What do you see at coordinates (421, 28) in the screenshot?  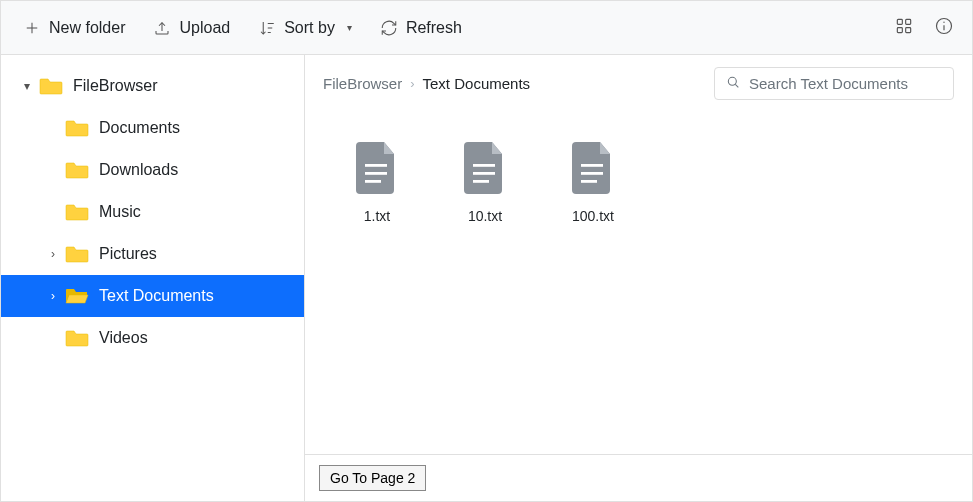 I see `refresh-button: Refresh` at bounding box center [421, 28].